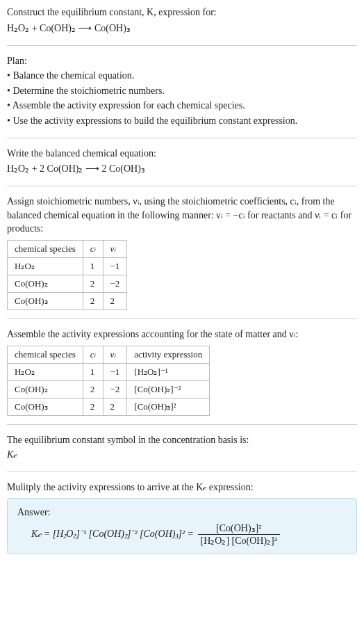  Describe the element at coordinates (108, 371) in the screenshot. I see `table-row: H₂O₂ 1 −1 [H₂O₂]⁻¹` at that location.